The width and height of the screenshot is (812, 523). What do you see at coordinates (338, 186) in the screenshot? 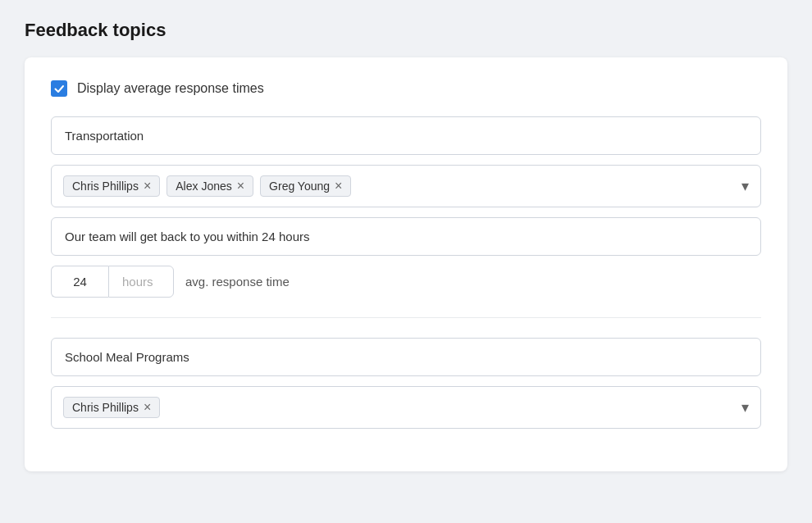
I see `topic-1-tag-greg-young-remove: ×` at bounding box center [338, 186].